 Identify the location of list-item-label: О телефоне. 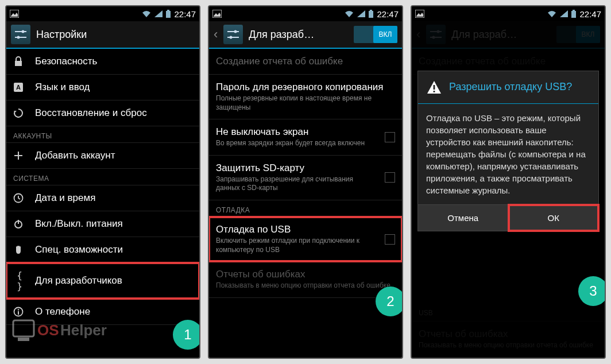
(114, 312).